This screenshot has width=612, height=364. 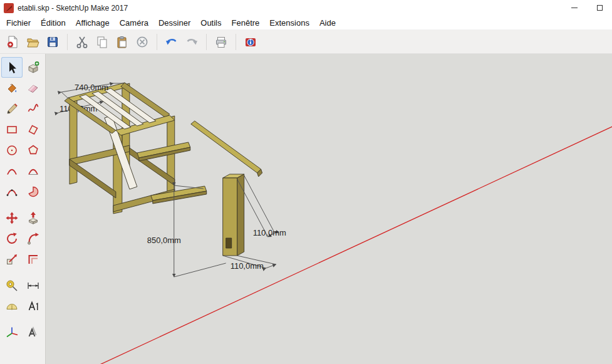 I want to click on rectangle-icon, so click(x=12, y=130).